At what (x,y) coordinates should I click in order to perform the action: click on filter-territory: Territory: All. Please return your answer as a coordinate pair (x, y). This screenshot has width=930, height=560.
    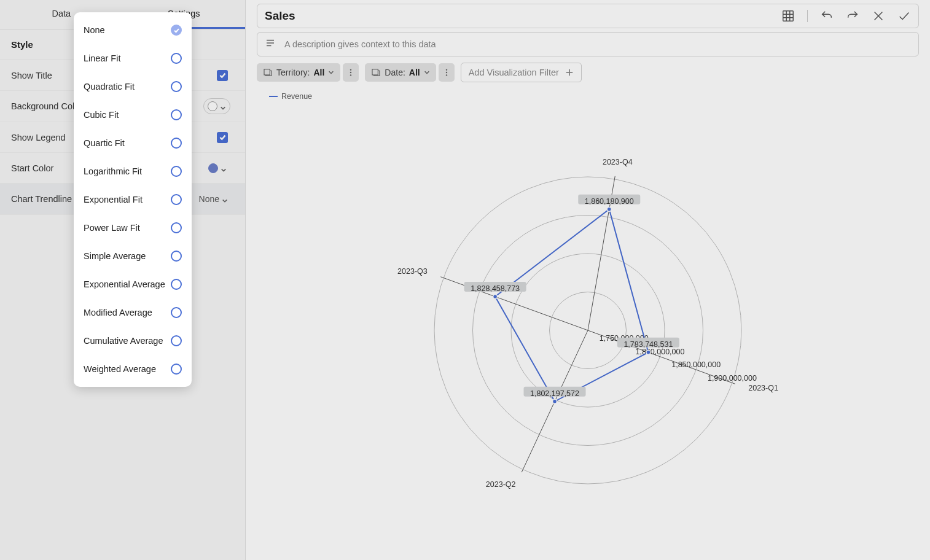
    Looking at the image, I should click on (299, 72).